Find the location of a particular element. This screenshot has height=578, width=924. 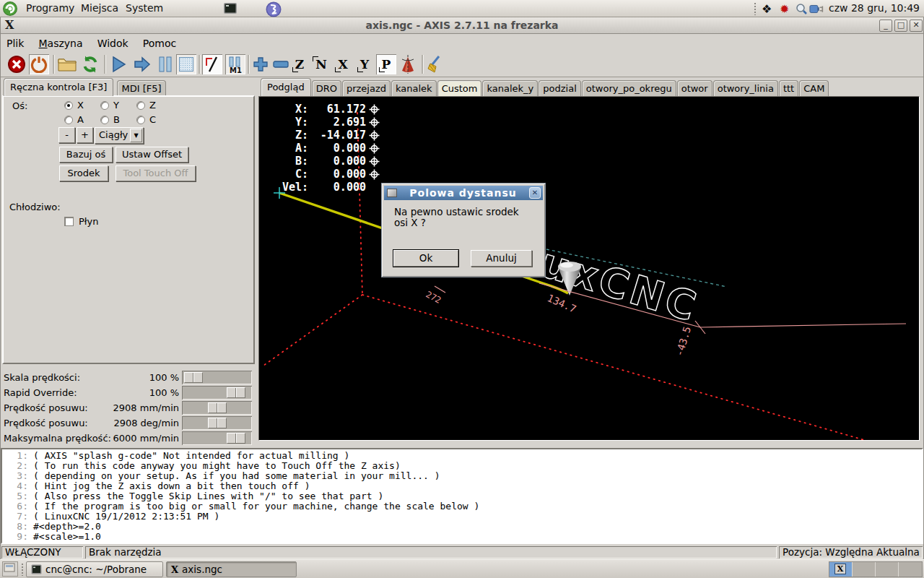

axis-radio-a: A is located at coordinates (74, 120).